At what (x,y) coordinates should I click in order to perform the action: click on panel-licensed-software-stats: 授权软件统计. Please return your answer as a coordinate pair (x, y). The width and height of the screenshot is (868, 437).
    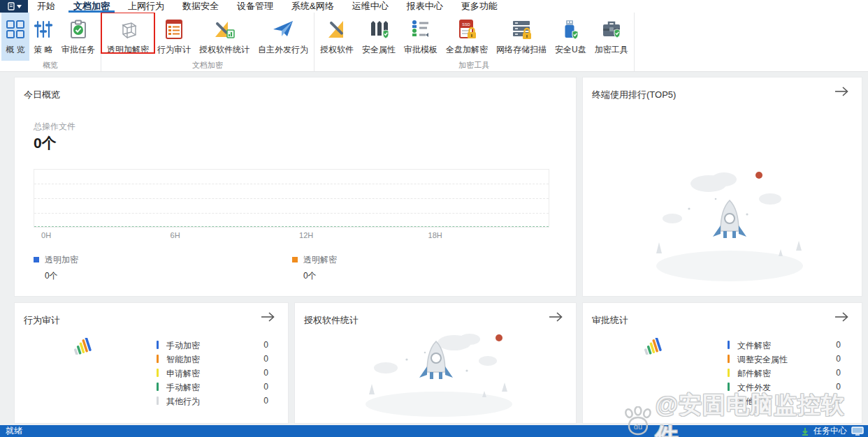
    Looking at the image, I should click on (435, 363).